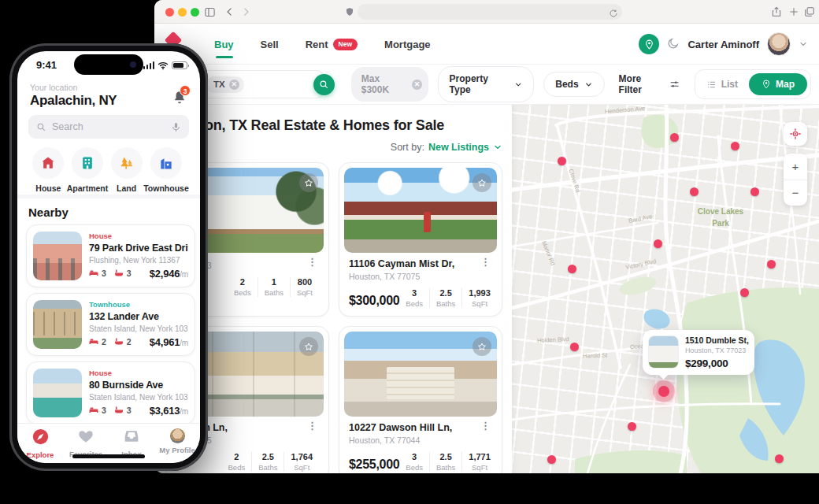 The image size is (819, 504). I want to click on home-indicator, so click(109, 457).